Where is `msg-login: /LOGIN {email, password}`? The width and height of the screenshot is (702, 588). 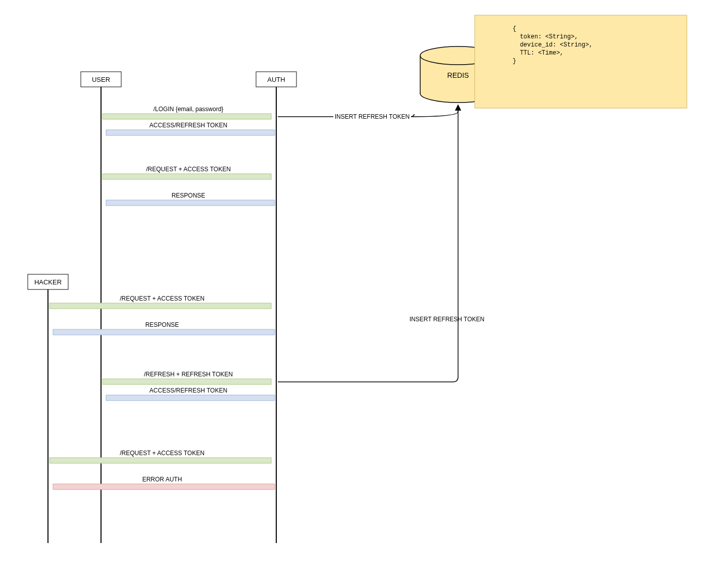
msg-login: /LOGIN {email, password} is located at coordinates (188, 112).